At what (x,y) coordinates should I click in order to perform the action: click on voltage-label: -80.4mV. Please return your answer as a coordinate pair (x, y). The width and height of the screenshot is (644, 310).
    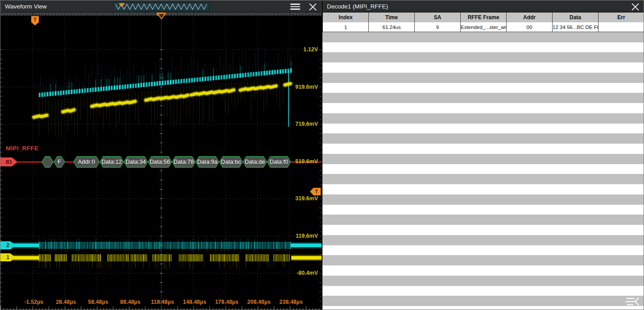
    Looking at the image, I should click on (307, 273).